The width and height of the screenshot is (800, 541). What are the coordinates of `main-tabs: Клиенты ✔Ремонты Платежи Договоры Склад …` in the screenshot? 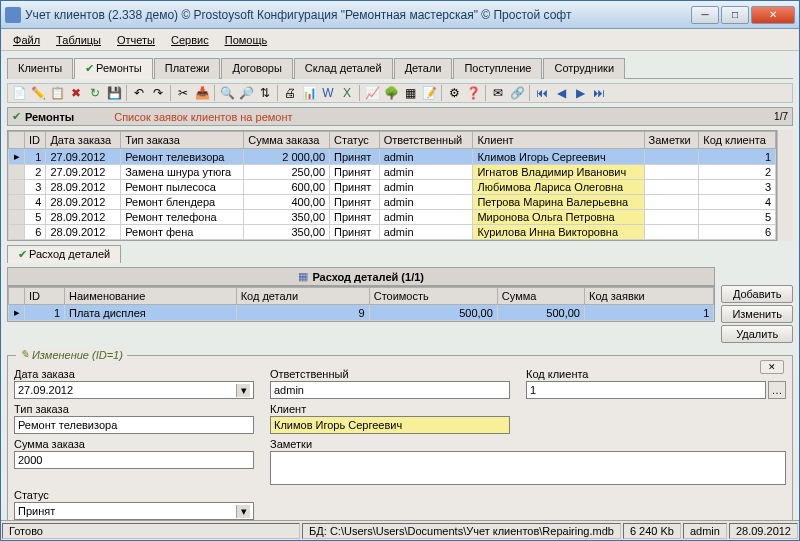 It's located at (400, 68).